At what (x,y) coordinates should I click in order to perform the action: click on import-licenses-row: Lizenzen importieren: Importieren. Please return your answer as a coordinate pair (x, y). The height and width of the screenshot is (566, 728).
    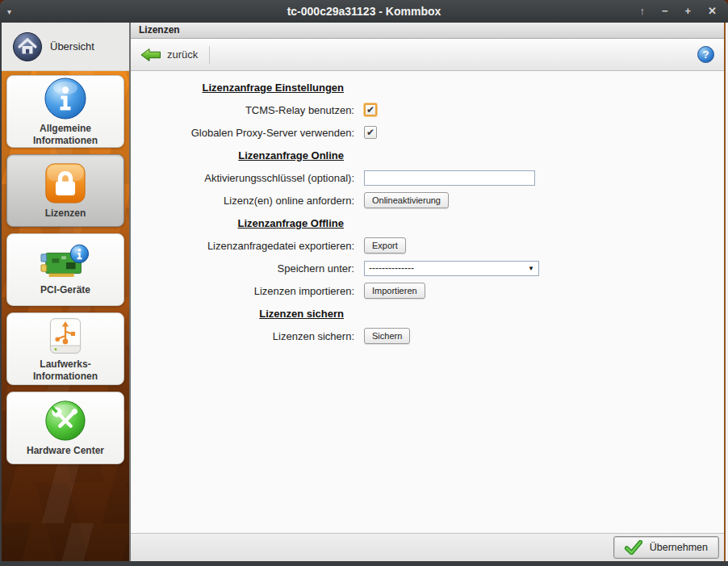
    Looking at the image, I should click on (428, 291).